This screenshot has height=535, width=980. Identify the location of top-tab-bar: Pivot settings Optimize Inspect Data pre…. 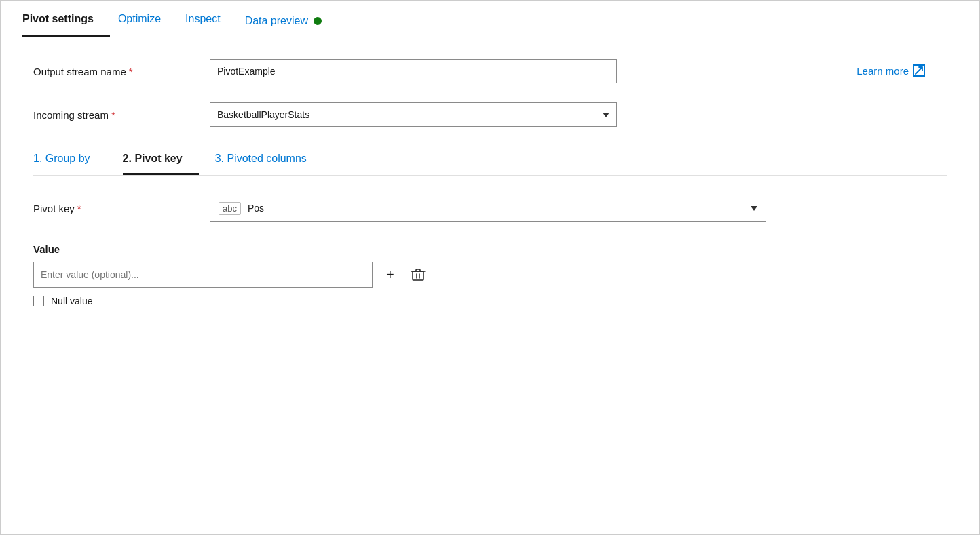
(490, 19).